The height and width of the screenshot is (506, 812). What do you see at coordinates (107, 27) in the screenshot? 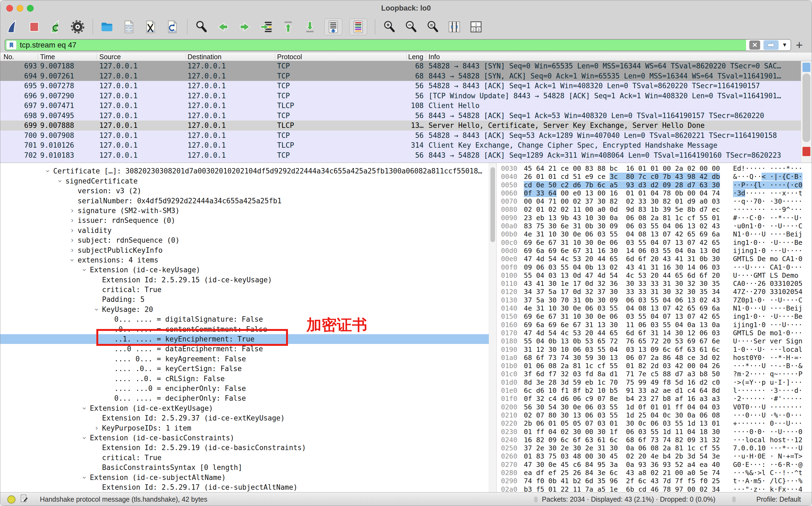
I see `open-file-button` at bounding box center [107, 27].